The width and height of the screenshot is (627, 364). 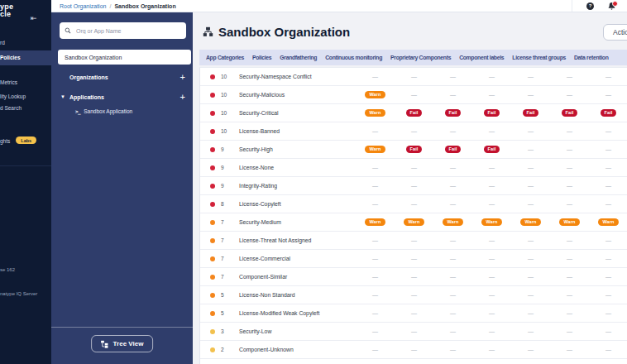 What do you see at coordinates (124, 57) in the screenshot?
I see `tree-selected-organization: Sandbox Organization` at bounding box center [124, 57].